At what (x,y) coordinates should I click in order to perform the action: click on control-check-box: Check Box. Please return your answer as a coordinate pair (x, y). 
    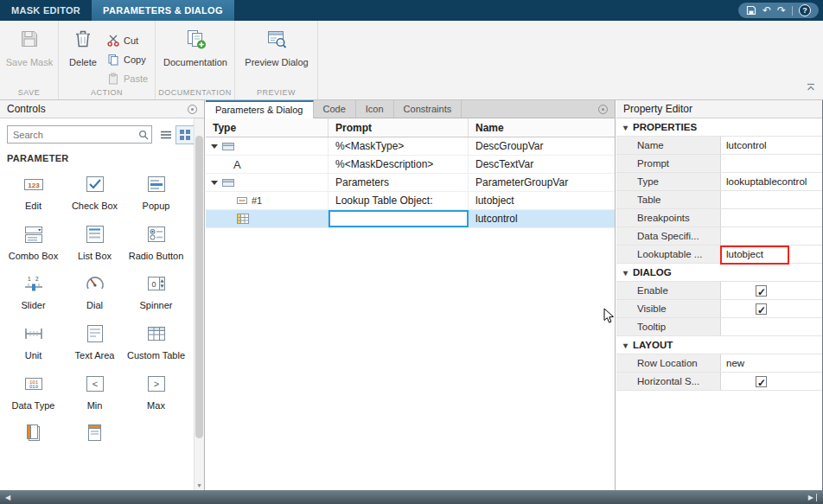
    Looking at the image, I should click on (95, 192).